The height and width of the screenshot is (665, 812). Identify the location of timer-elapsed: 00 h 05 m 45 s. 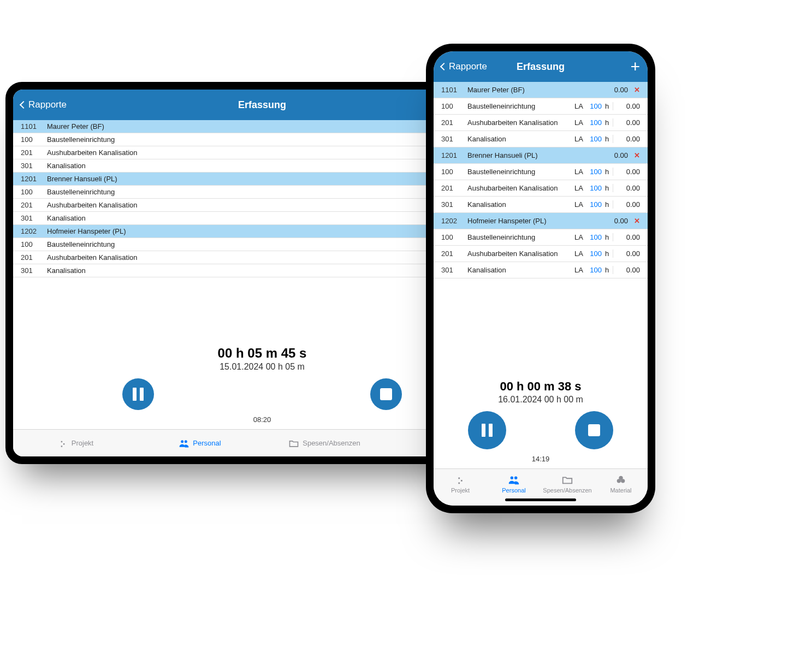
(262, 353).